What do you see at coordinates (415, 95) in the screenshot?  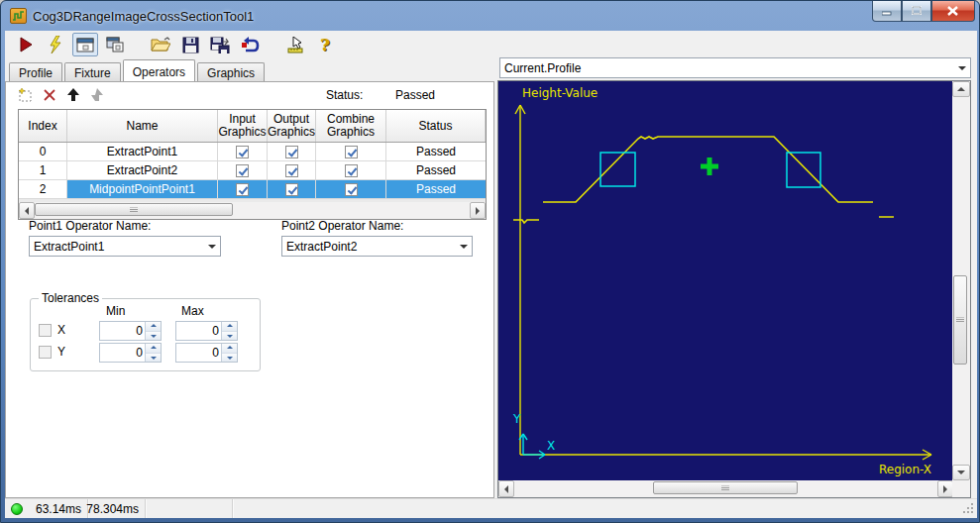 I see `status-value: Passed` at bounding box center [415, 95].